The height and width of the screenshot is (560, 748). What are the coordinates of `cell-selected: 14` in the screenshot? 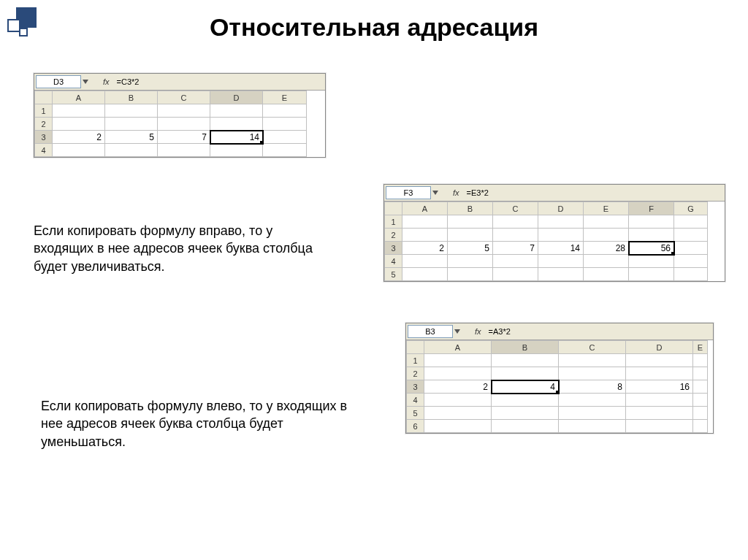 It's located at (237, 137).